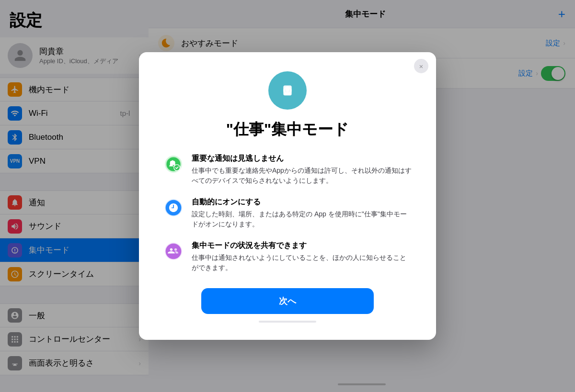 The image size is (575, 392). I want to click on modal-scroll-indicator, so click(288, 322).